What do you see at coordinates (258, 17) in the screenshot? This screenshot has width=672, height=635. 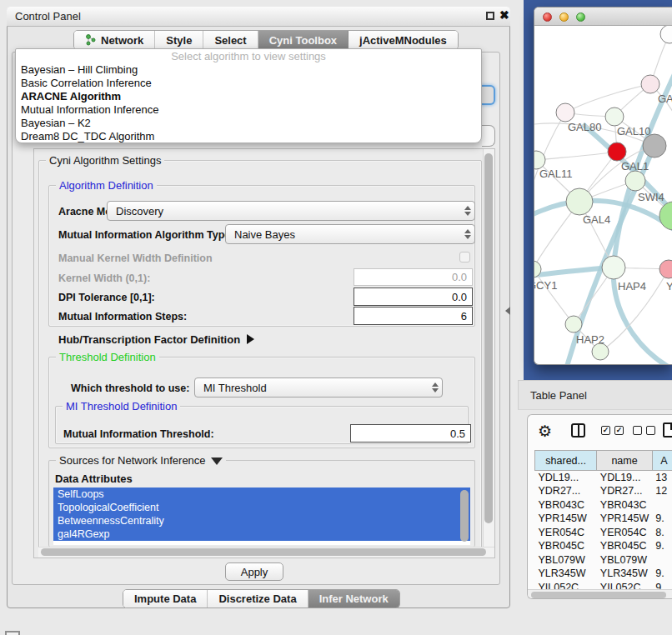 I see `control-panel-titlebar` at bounding box center [258, 17].